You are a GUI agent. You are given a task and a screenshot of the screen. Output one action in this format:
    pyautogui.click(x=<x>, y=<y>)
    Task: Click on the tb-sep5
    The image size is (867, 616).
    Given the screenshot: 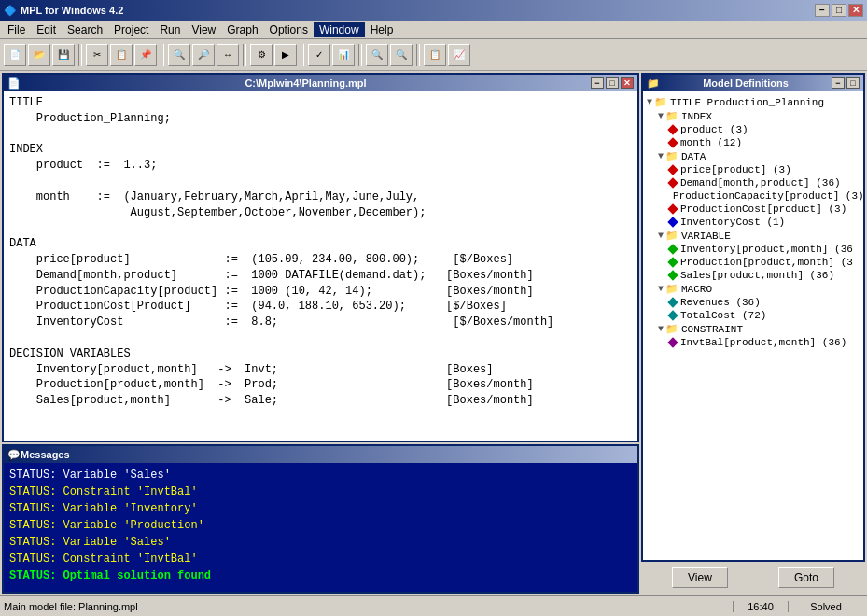 What is the action you would take?
    pyautogui.click(x=360, y=55)
    